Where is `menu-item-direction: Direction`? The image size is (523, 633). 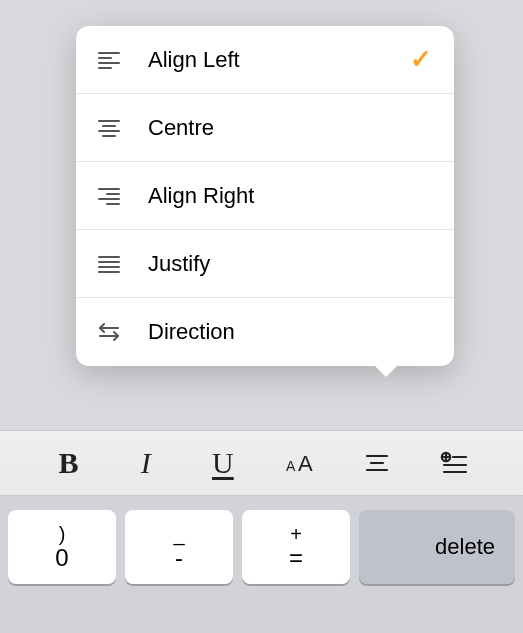
menu-item-direction: Direction is located at coordinates (265, 332).